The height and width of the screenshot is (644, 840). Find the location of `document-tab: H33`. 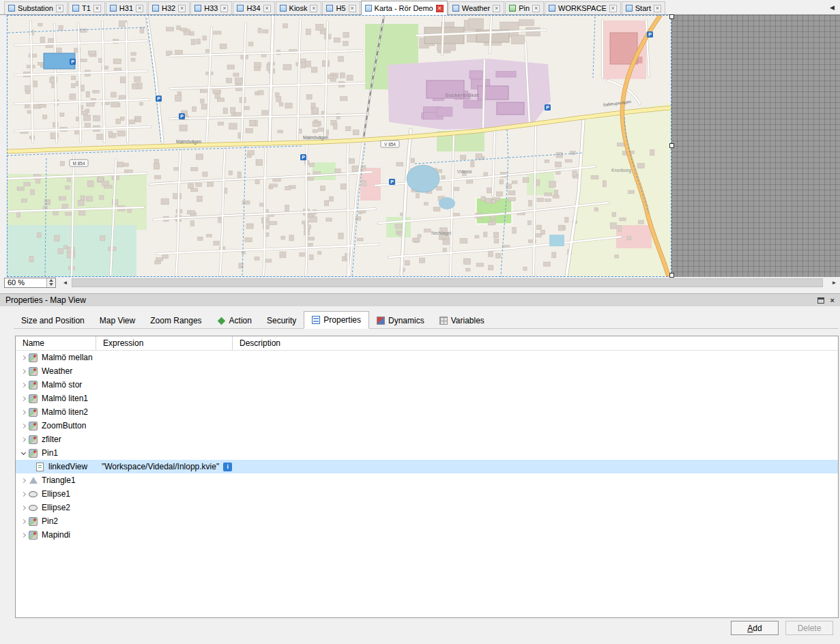

document-tab: H33 is located at coordinates (212, 8).